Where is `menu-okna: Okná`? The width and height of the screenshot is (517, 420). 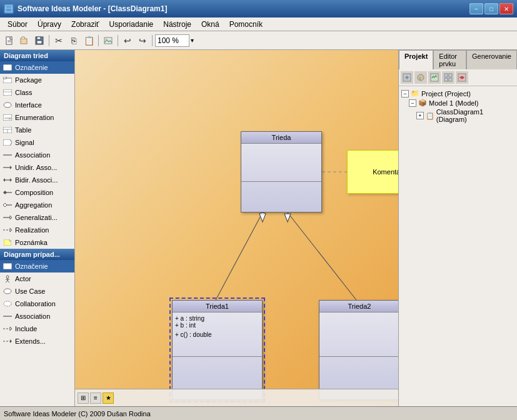 menu-okna: Okná is located at coordinates (210, 24).